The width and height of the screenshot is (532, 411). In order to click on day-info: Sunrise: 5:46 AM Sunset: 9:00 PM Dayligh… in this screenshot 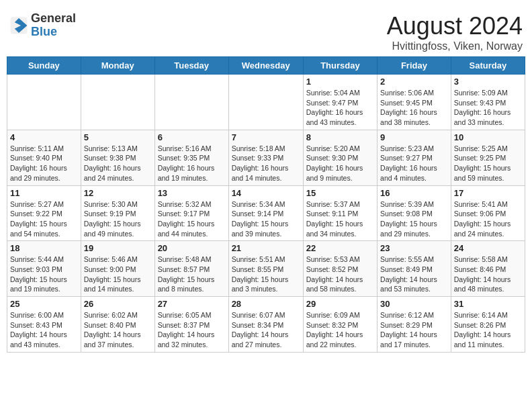, I will do `click(118, 274)`.